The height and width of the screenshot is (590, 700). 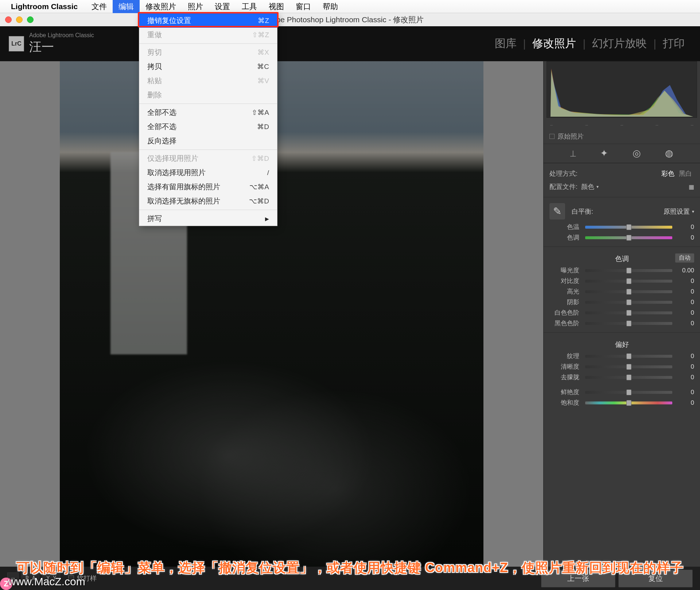 What do you see at coordinates (622, 136) in the screenshot?
I see `original-photo-row: 原始照片` at bounding box center [622, 136].